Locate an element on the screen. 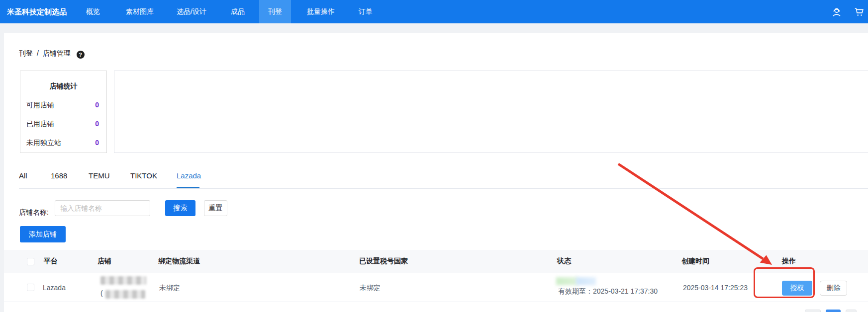  col-created-at: 创建时间 is located at coordinates (695, 261).